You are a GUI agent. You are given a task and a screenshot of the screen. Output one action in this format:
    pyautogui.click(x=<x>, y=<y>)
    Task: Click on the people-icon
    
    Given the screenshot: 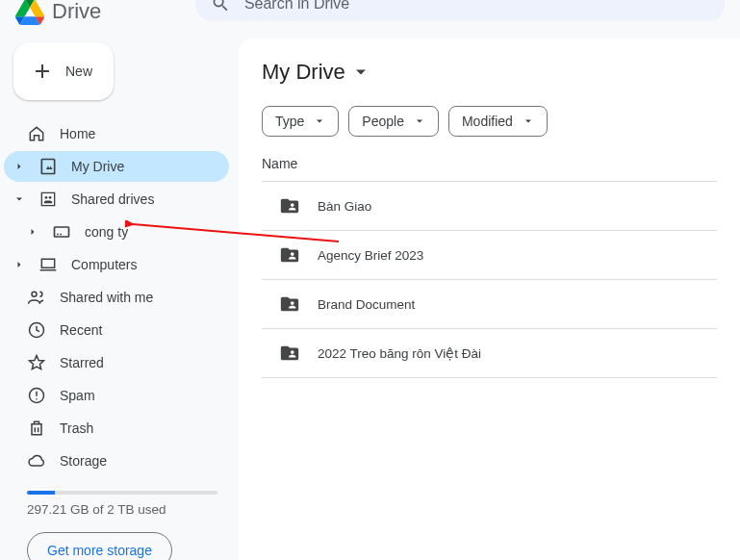 What is the action you would take?
    pyautogui.click(x=37, y=297)
    